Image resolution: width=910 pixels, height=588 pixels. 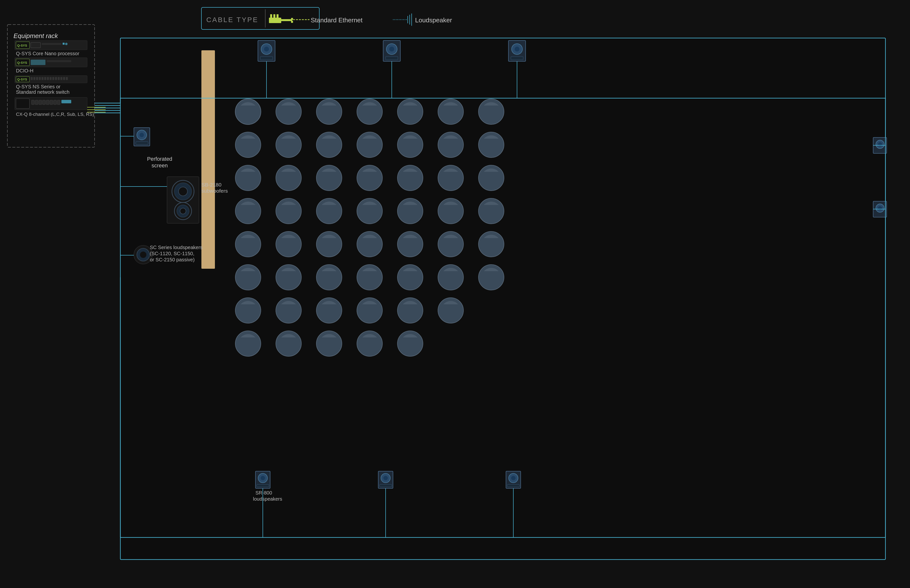 I want to click on sc-label-1: SC Series loudspeakers, so click(x=176, y=247).